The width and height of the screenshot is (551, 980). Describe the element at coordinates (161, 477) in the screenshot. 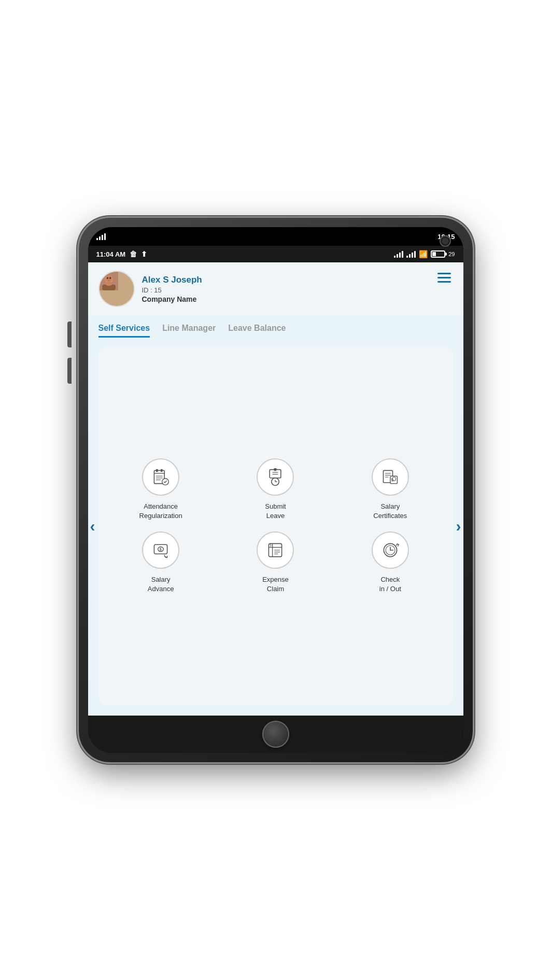

I see `attendance-icon` at that location.